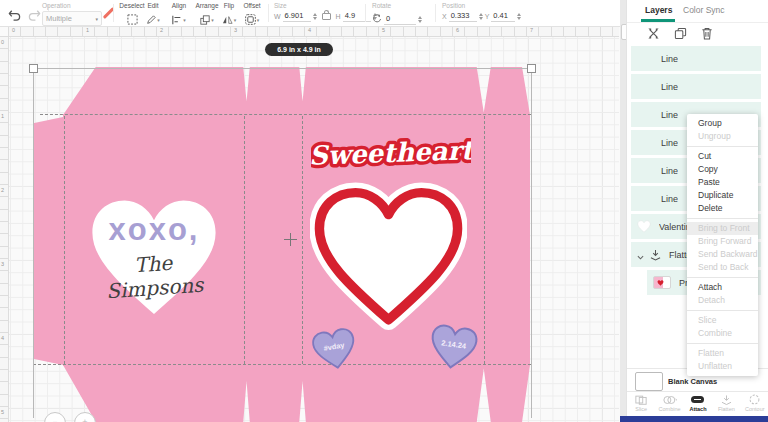 The height and width of the screenshot is (422, 768). I want to click on chevron-down-icon, so click(640, 255).